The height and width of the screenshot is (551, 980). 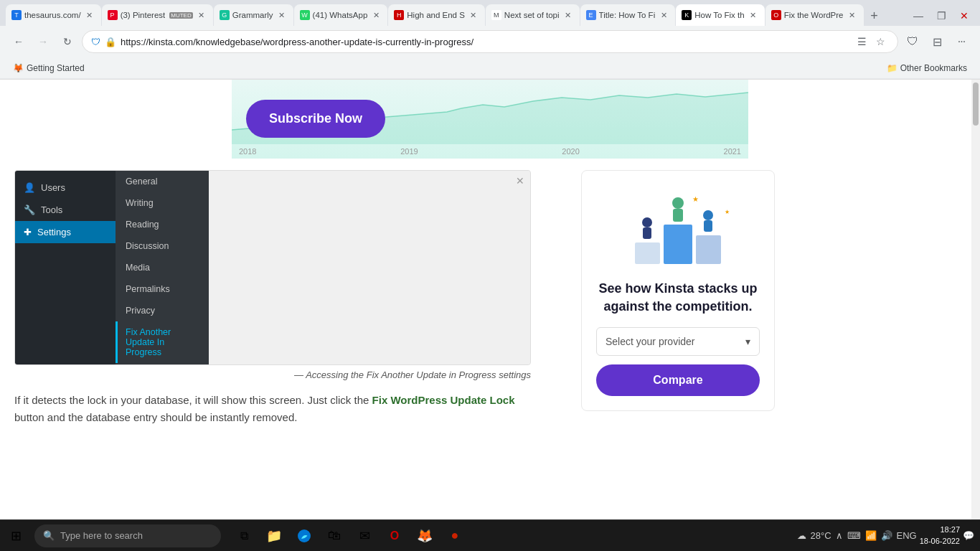 What do you see at coordinates (162, 268) in the screenshot?
I see `wp-submenu-media: Media` at bounding box center [162, 268].